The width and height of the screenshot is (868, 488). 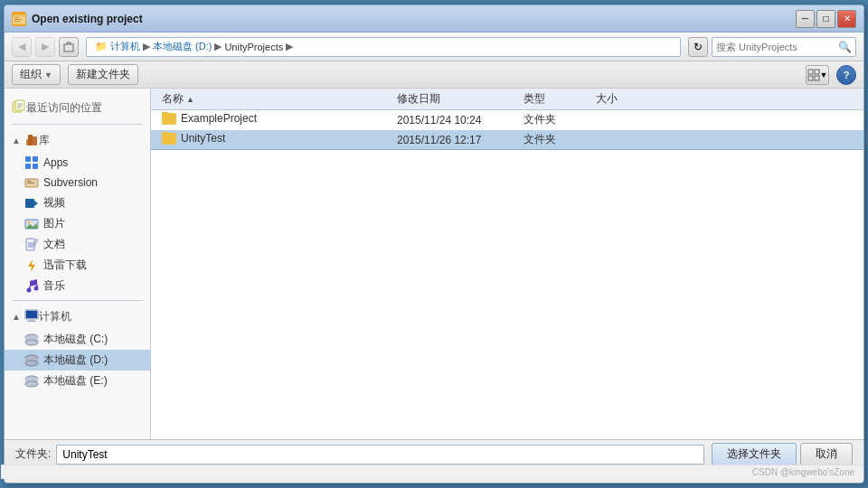 What do you see at coordinates (453, 99) in the screenshot?
I see `col-header-modified: 修改日期` at bounding box center [453, 99].